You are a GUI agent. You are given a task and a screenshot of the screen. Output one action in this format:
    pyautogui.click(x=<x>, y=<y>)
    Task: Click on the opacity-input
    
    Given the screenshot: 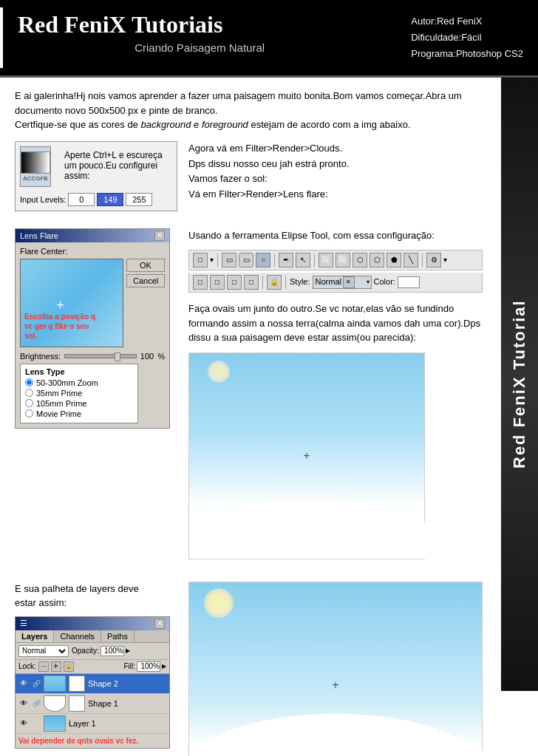 What is the action you would take?
    pyautogui.click(x=112, y=651)
    